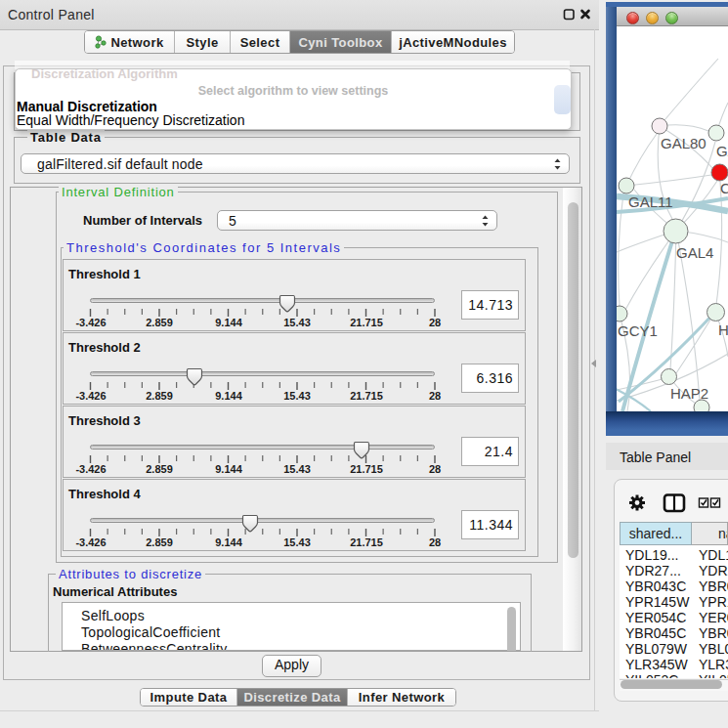 This screenshot has width=728, height=728. What do you see at coordinates (690, 393) in the screenshot?
I see `svg-text: HAP2` at bounding box center [690, 393].